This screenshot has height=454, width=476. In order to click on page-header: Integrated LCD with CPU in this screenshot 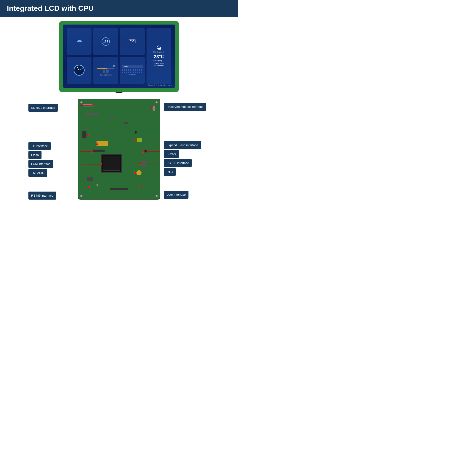, I will do `click(119, 8)`.